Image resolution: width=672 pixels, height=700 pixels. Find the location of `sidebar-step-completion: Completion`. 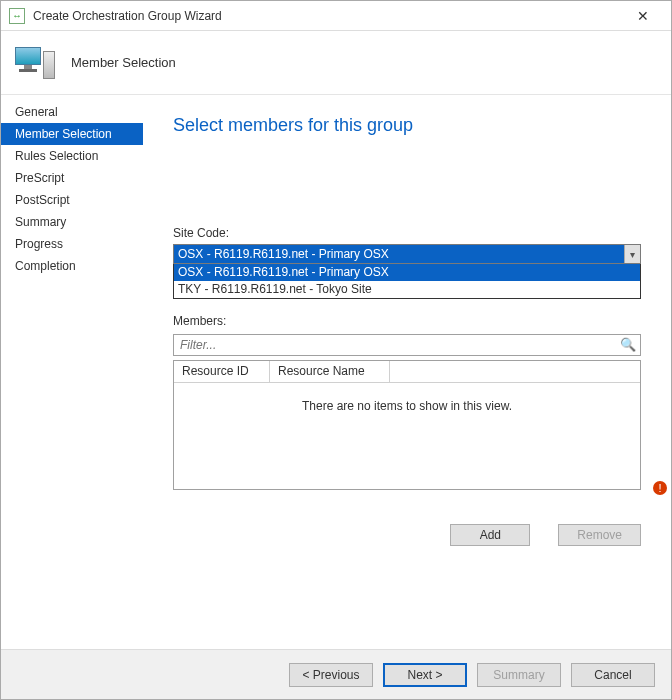

sidebar-step-completion: Completion is located at coordinates (72, 266).